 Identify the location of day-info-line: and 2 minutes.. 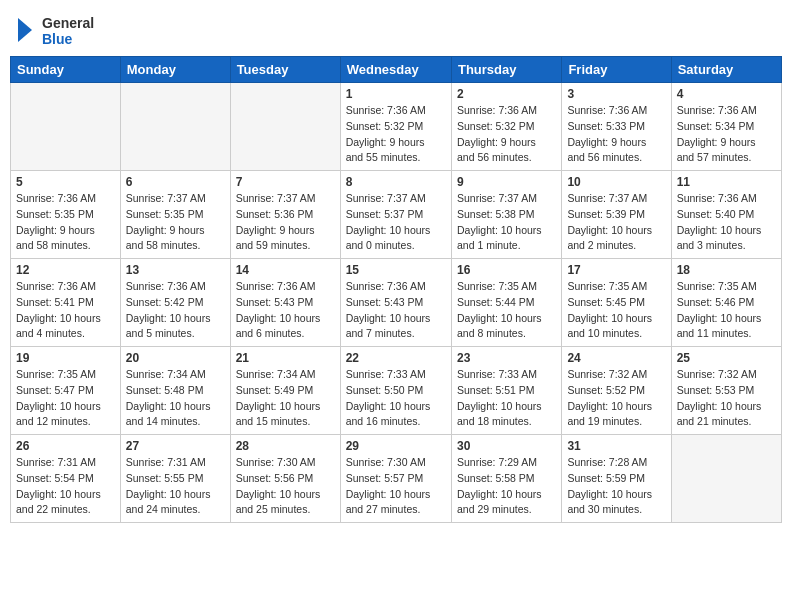
(616, 246).